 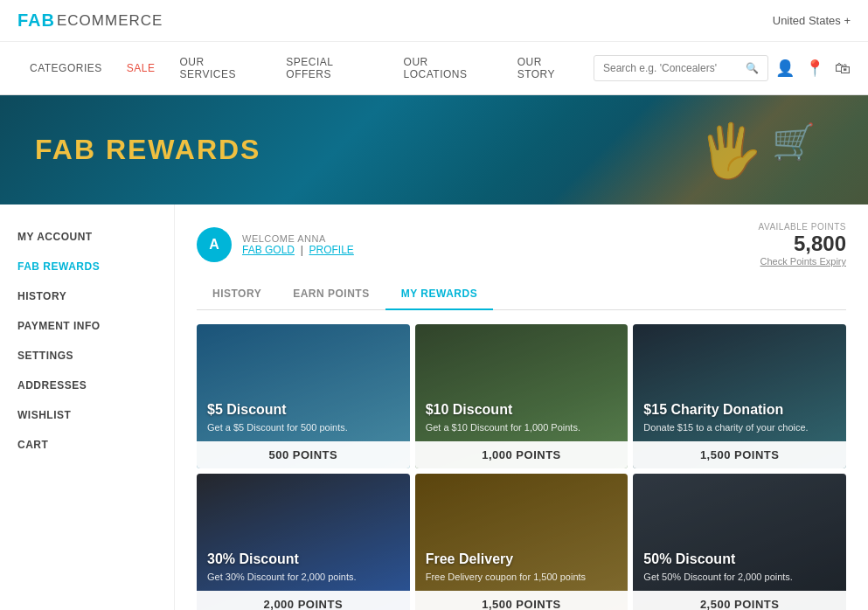 I want to click on nav-sale: SALE, so click(x=142, y=68).